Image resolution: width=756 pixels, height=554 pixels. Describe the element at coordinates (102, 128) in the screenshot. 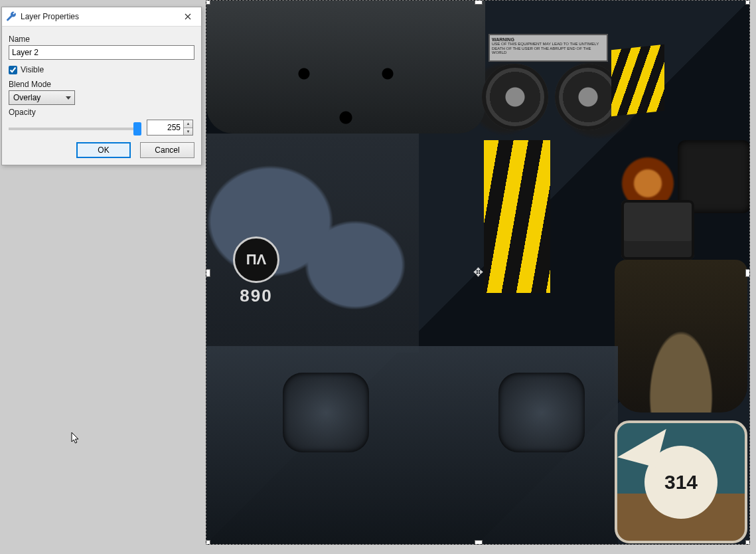

I see `opacity-row: ▲ ▼` at that location.